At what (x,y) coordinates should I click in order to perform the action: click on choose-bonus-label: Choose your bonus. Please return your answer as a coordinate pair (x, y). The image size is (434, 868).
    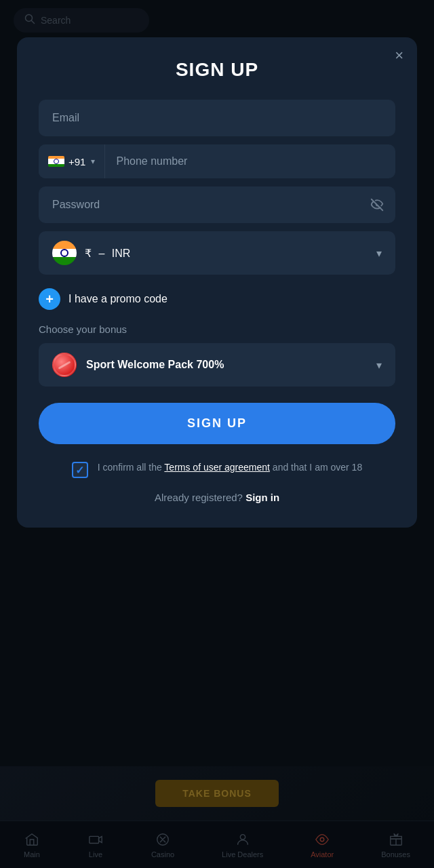
    Looking at the image, I should click on (217, 330).